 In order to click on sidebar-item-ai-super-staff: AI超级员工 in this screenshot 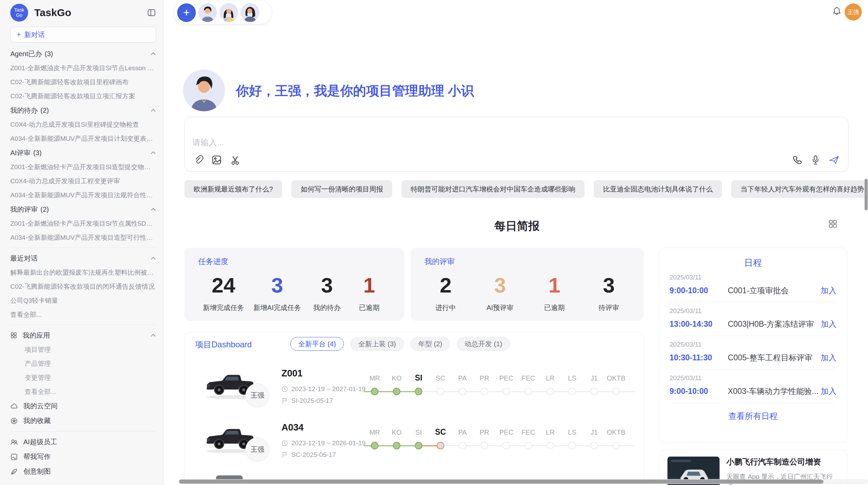, I will do `click(83, 442)`.